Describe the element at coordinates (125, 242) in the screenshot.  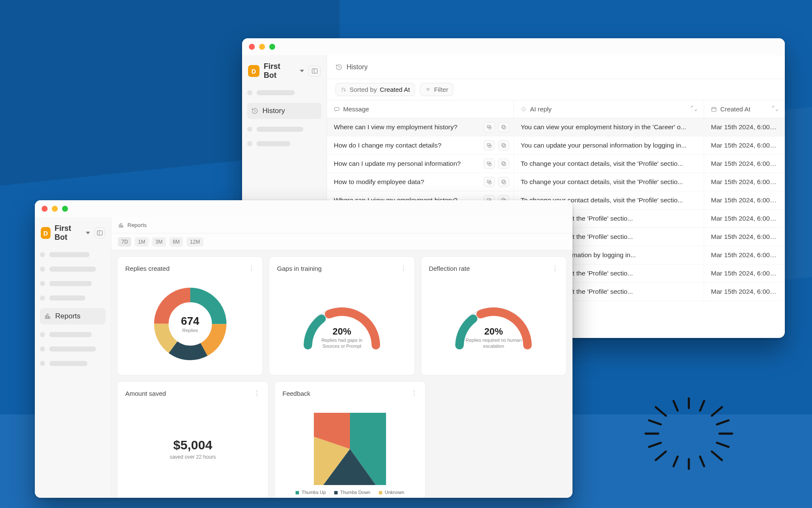
I see `range-button-7d: 7D` at that location.